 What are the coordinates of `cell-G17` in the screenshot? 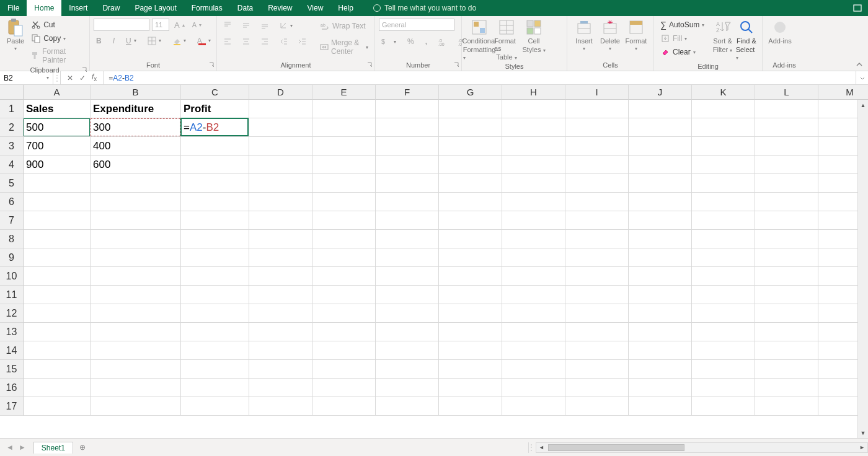 It's located at (471, 406).